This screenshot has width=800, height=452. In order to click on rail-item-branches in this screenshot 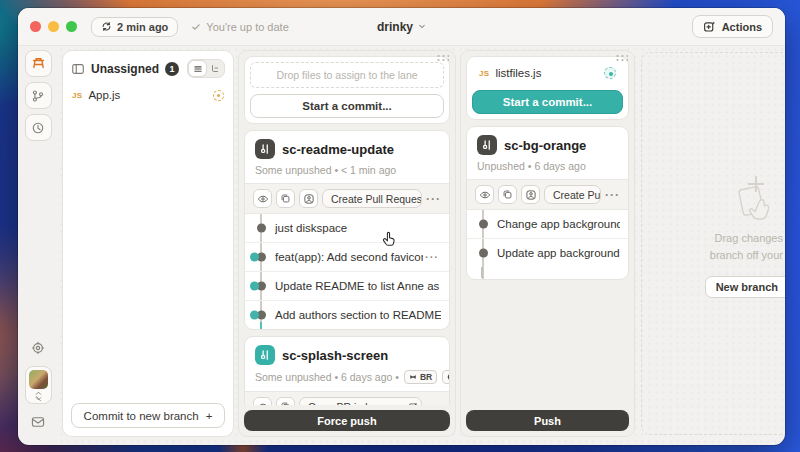, I will do `click(38, 96)`.